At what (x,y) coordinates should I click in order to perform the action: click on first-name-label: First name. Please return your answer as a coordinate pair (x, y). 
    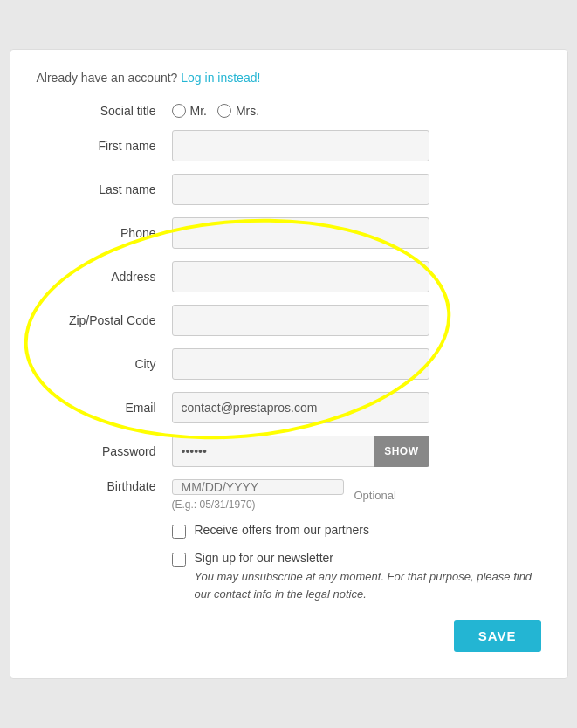
    Looking at the image, I should click on (105, 146).